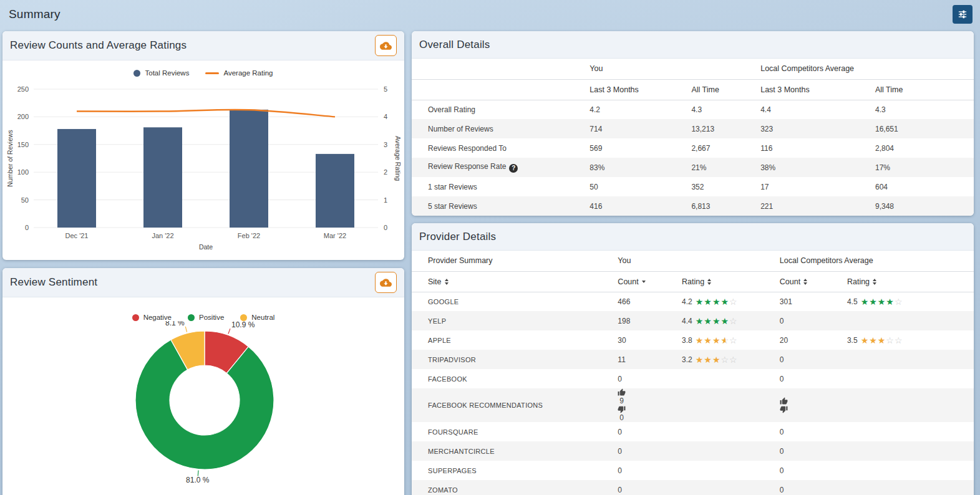 This screenshot has width=980, height=495. I want to click on svg-text: Mar '22, so click(335, 236).